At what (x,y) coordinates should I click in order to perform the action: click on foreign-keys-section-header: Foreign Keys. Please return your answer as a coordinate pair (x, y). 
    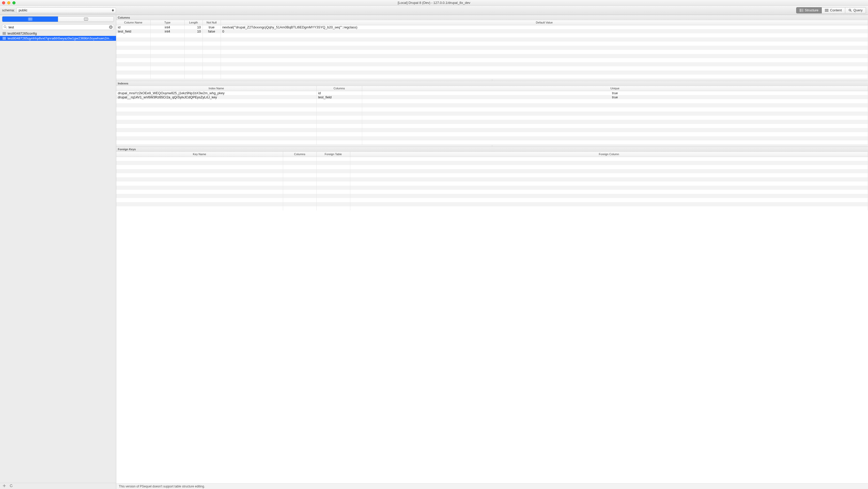
    Looking at the image, I should click on (492, 149).